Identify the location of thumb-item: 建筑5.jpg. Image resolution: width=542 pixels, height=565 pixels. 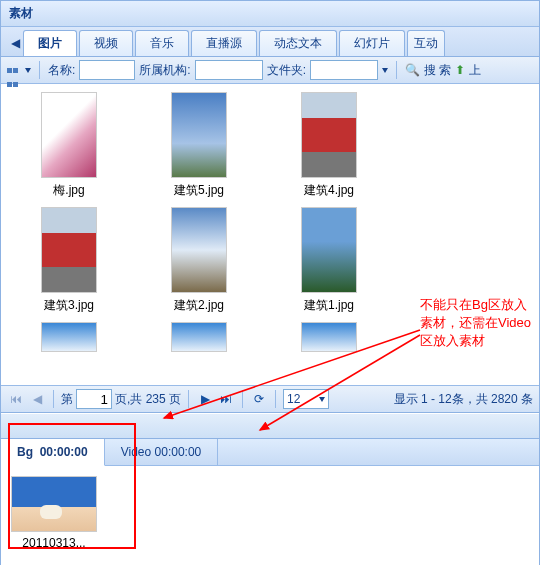
(199, 146).